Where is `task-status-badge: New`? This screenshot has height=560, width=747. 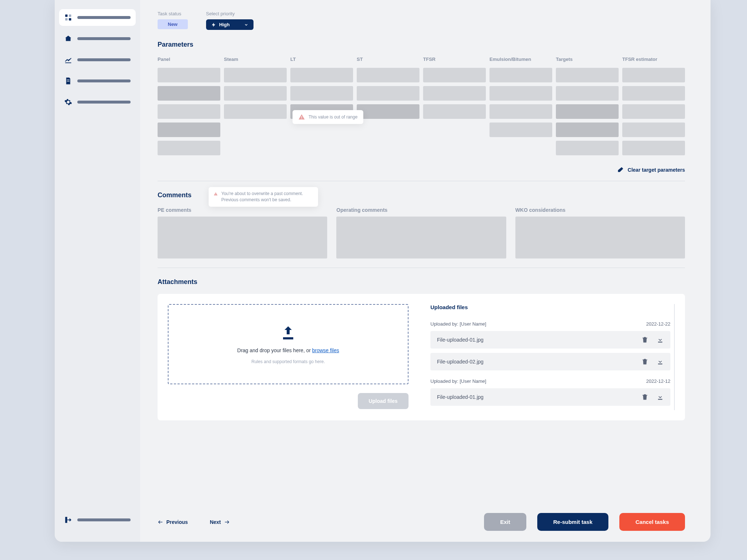
task-status-badge: New is located at coordinates (173, 24).